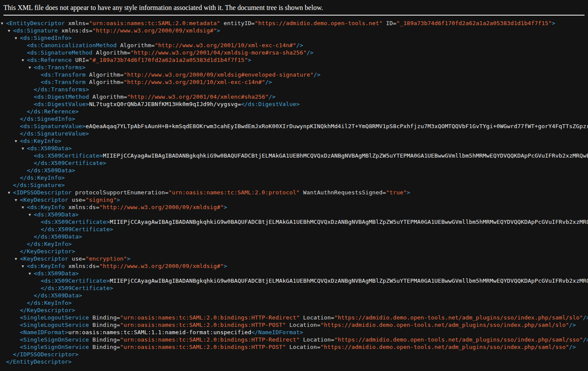 The image size is (588, 371). I want to click on xml-tag: </IDPSSODescriptor>, so click(46, 354).